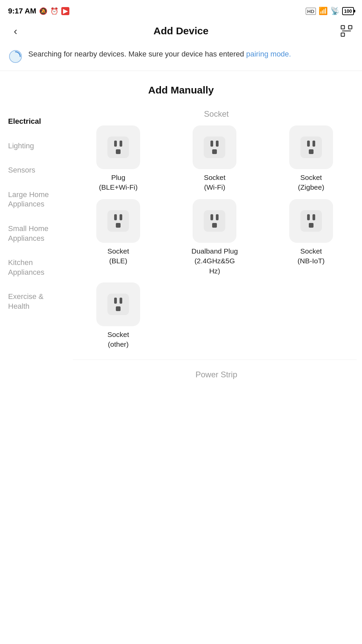  Describe the element at coordinates (118, 340) in the screenshot. I see `socket-other-label: Socket(other)` at that location.